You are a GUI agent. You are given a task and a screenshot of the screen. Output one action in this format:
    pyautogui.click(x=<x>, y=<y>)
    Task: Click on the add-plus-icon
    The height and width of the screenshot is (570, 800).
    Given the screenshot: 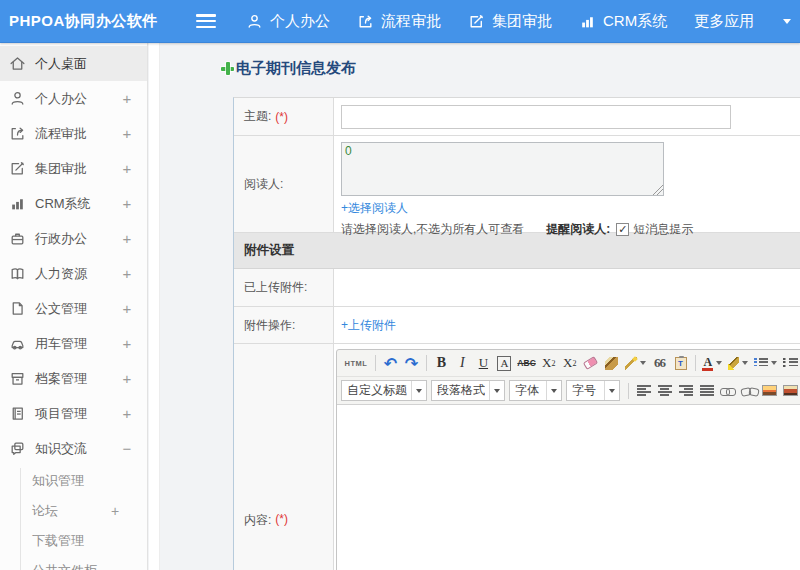 What is the action you would take?
    pyautogui.click(x=228, y=68)
    